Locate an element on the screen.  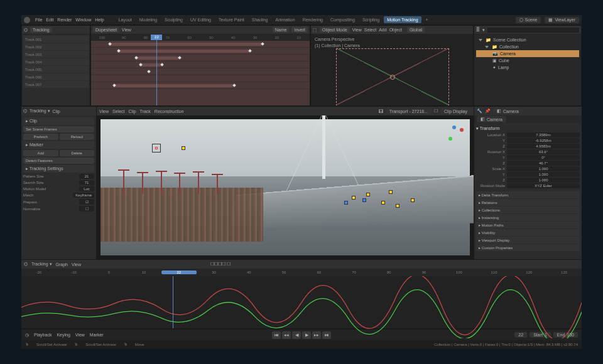
outliner-row-cube: ▣Cube is located at coordinates (528, 60).